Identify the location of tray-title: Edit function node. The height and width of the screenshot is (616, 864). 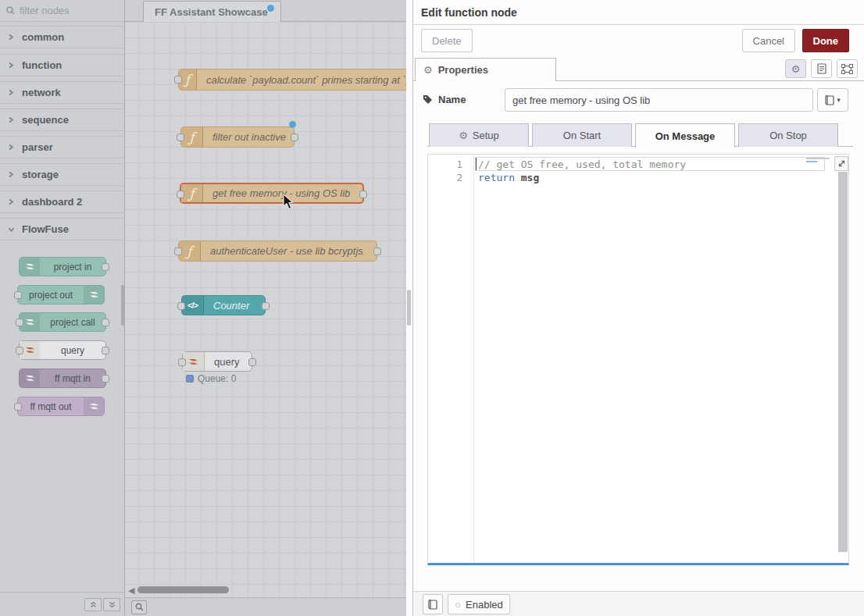
(639, 12).